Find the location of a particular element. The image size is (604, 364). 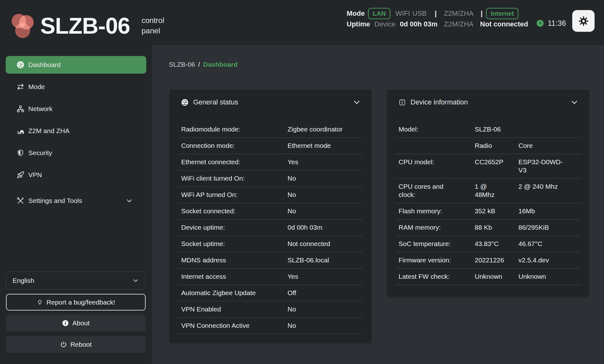

card-title: General status is located at coordinates (216, 102).